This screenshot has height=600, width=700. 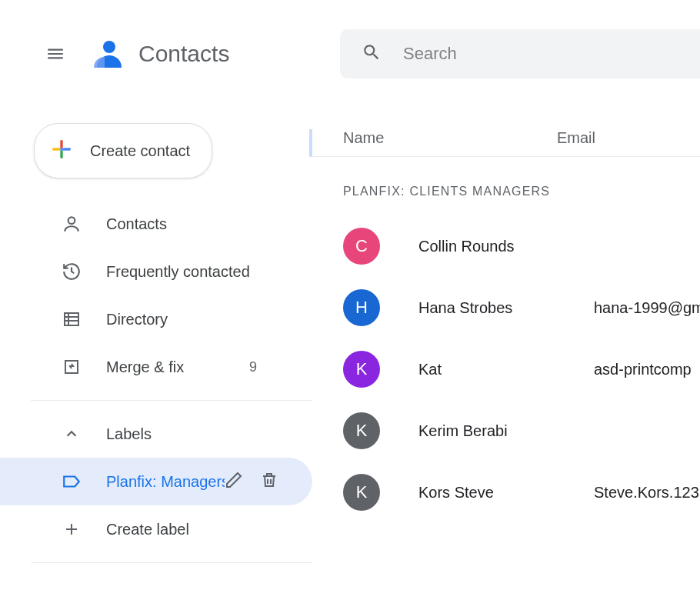 What do you see at coordinates (62, 151) in the screenshot?
I see `plus-multicolor-icon` at bounding box center [62, 151].